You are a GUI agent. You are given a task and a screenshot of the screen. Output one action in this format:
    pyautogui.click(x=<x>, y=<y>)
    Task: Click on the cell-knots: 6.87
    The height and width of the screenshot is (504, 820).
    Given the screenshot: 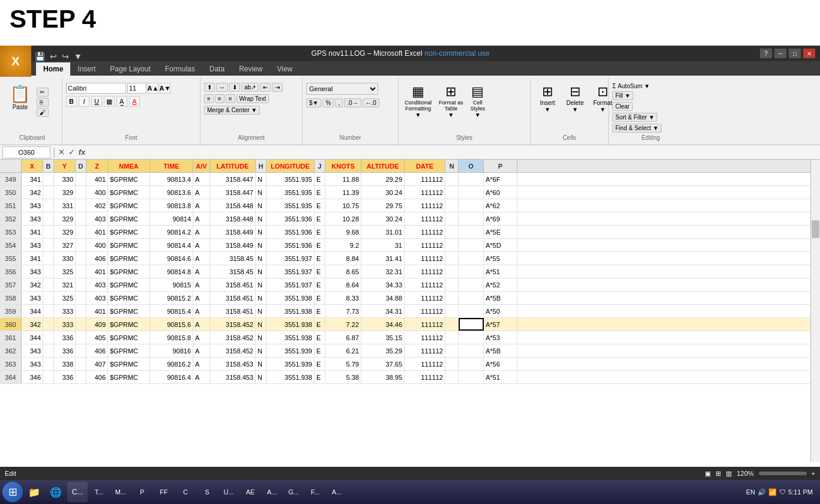 What is the action you would take?
    pyautogui.click(x=343, y=337)
    